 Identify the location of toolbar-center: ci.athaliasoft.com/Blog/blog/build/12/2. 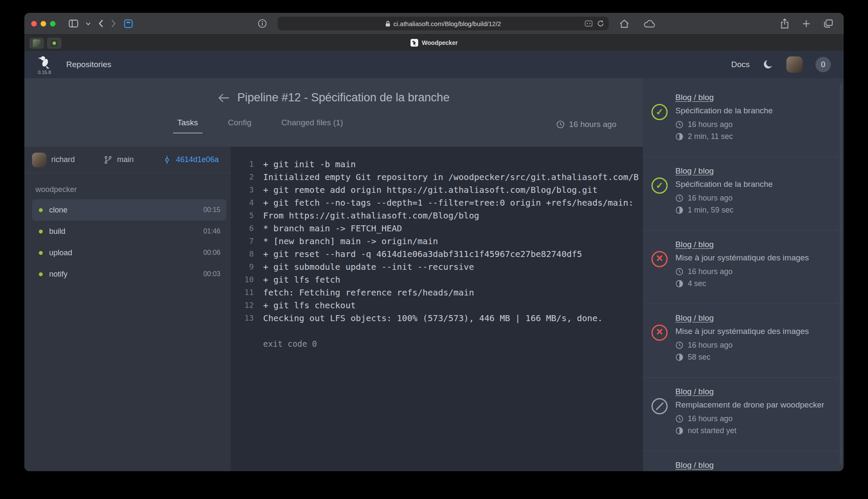
(457, 24).